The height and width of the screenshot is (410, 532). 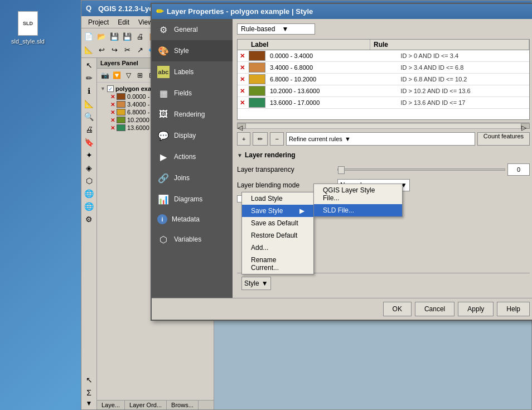 I want to click on layer-x-2: ✕, so click(x=113, y=113).